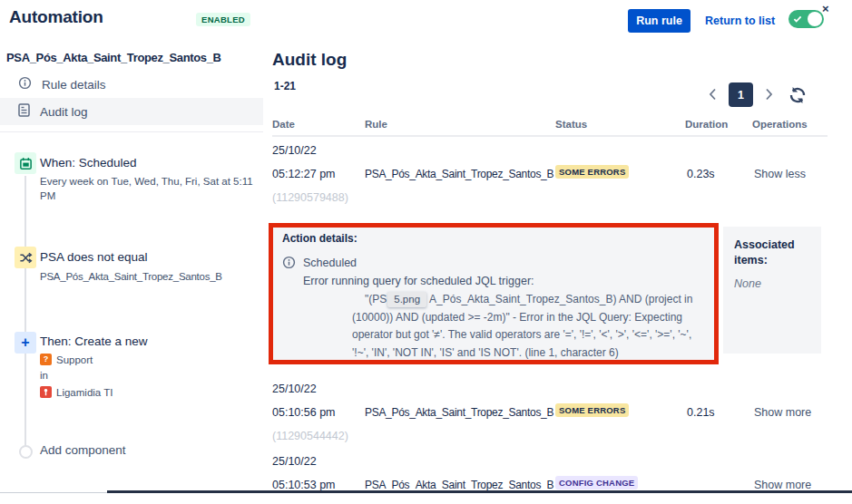 The image size is (852, 504). Describe the element at coordinates (700, 412) in the screenshot. I see `table-row-duration: 0.21s` at that location.